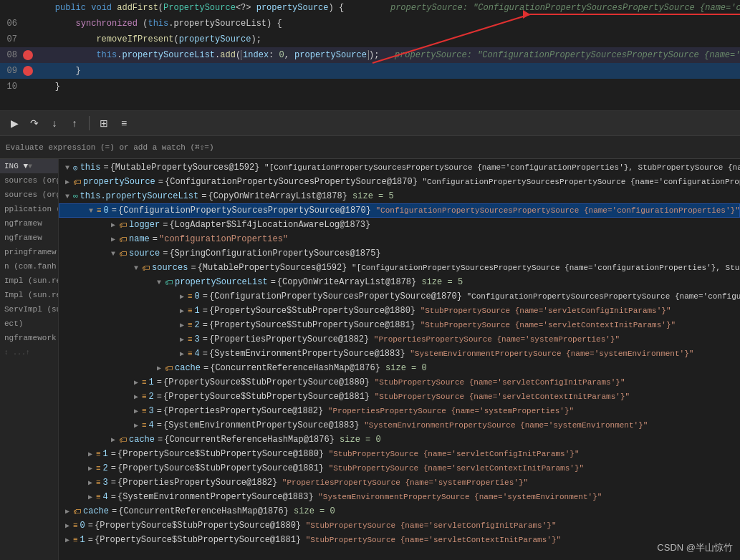 This screenshot has width=740, height=560. I want to click on expand-d3-3: ▶, so click(136, 411).